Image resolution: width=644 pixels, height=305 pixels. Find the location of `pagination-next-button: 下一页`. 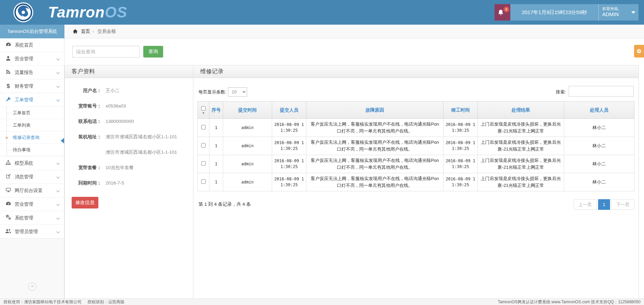

pagination-next-button: 下一页 is located at coordinates (623, 205).